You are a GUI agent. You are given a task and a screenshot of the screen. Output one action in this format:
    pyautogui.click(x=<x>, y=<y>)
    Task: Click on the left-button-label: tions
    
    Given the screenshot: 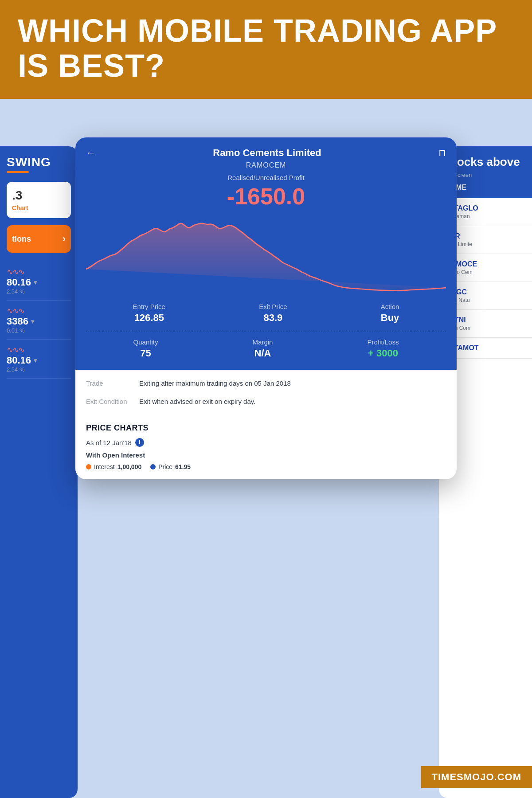 What is the action you would take?
    pyautogui.click(x=21, y=239)
    